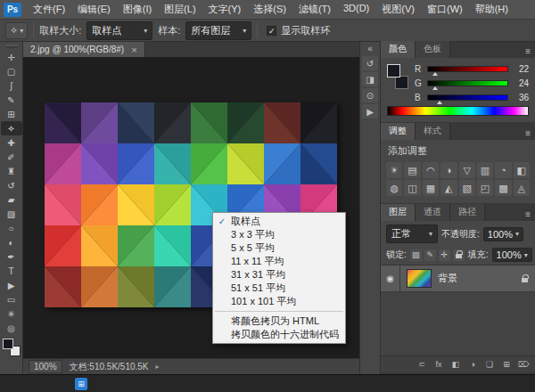  What do you see at coordinates (279, 289) in the screenshot?
I see `context-menu-item: 51 x 51 平均` at bounding box center [279, 289].